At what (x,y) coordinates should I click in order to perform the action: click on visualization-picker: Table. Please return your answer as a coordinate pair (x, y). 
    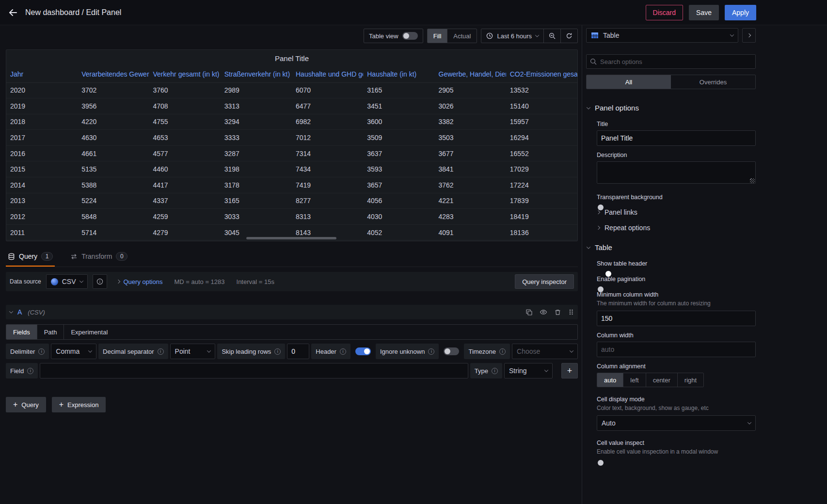
    Looking at the image, I should click on (662, 35).